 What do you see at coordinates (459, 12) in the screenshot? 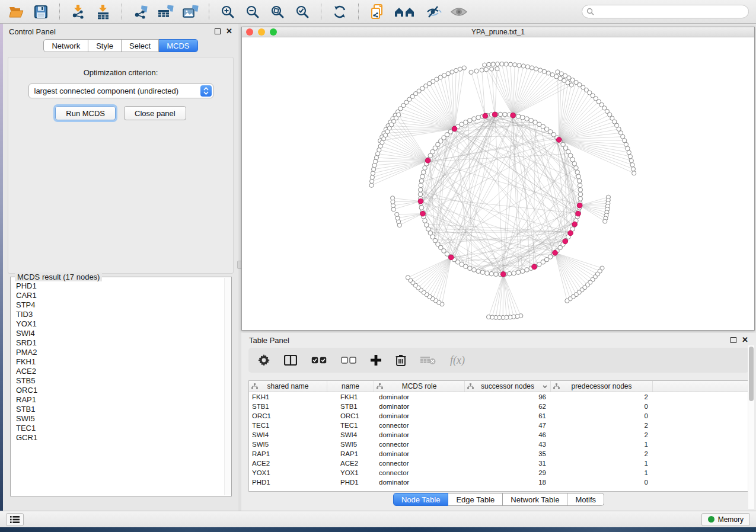
I see `show-all-icon` at bounding box center [459, 12].